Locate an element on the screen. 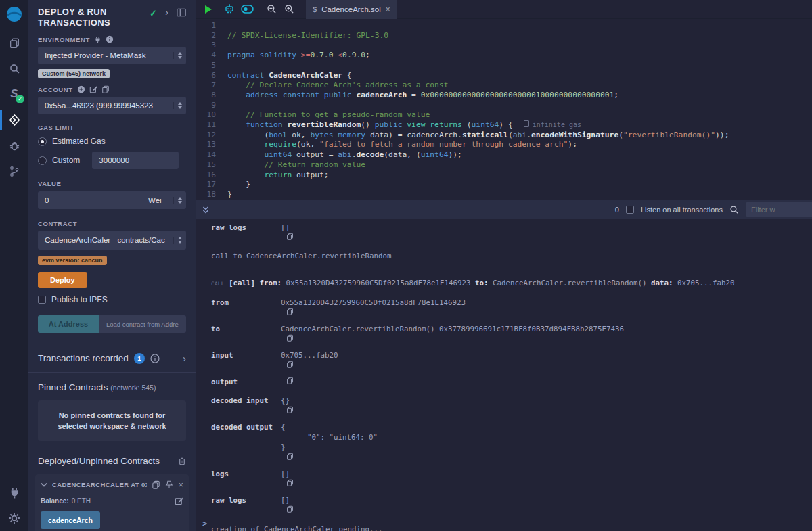 The width and height of the screenshot is (812, 531). terminal-prompt: > is located at coordinates (204, 524).